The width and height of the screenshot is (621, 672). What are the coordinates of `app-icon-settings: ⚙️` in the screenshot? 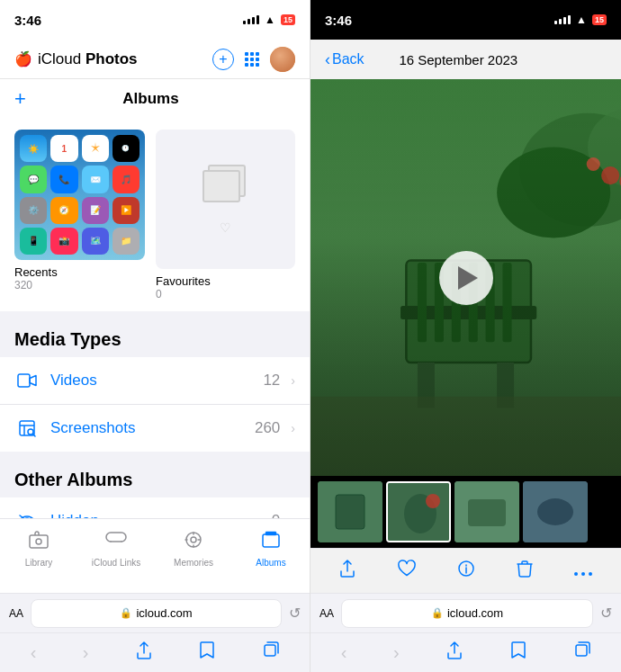 It's located at (33, 211).